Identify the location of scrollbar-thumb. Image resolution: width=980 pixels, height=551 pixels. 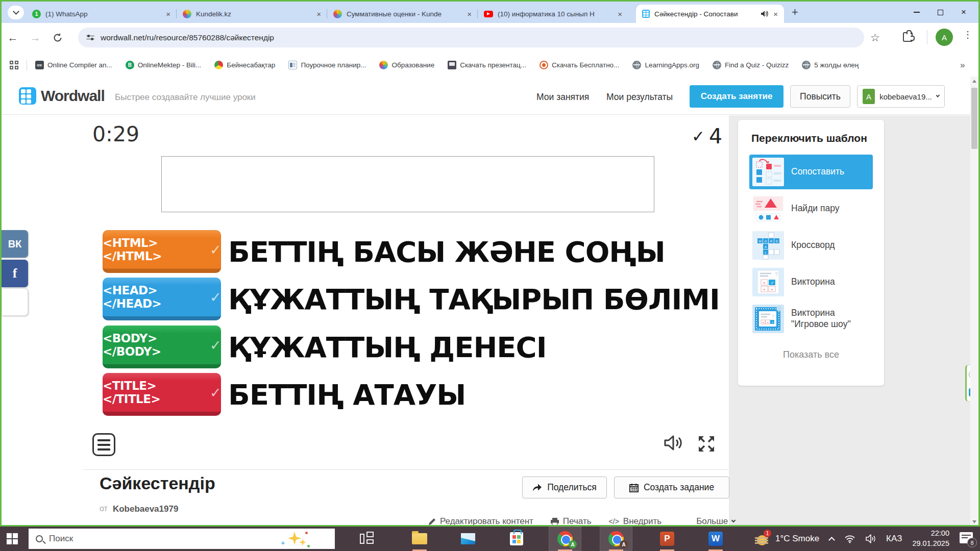
(974, 118).